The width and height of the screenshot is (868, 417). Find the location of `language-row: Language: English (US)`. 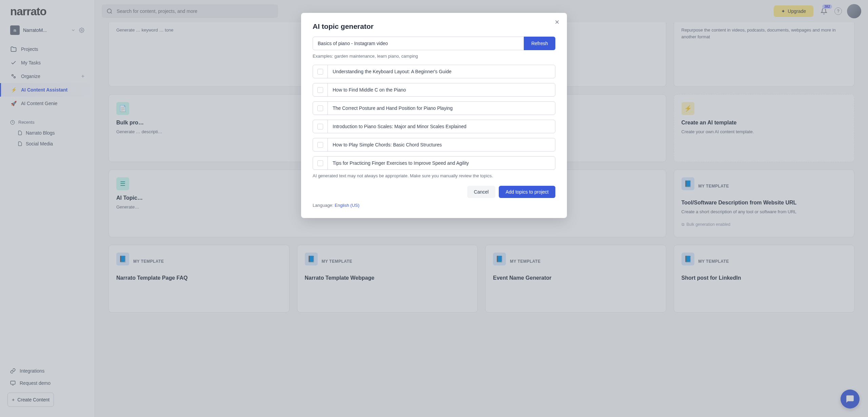

language-row: Language: English (US) is located at coordinates (434, 205).